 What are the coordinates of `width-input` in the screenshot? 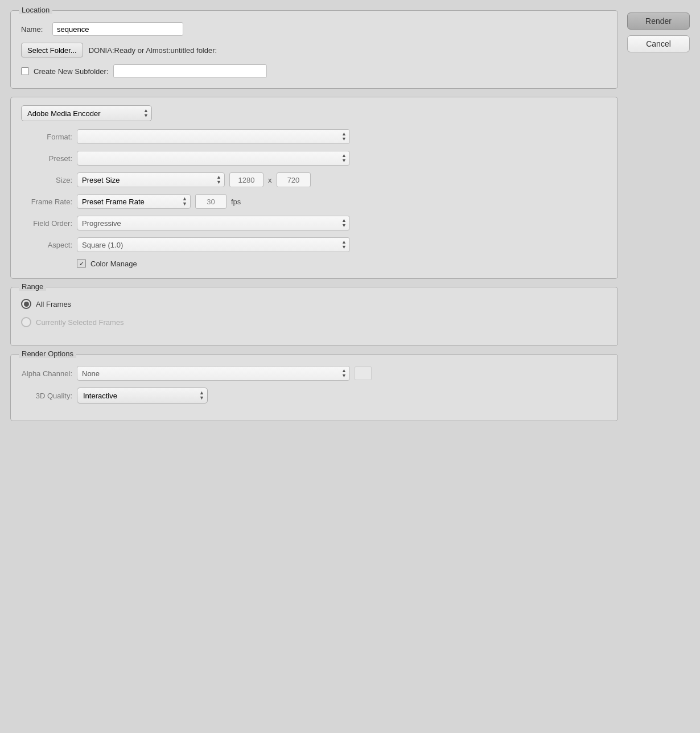 It's located at (246, 180).